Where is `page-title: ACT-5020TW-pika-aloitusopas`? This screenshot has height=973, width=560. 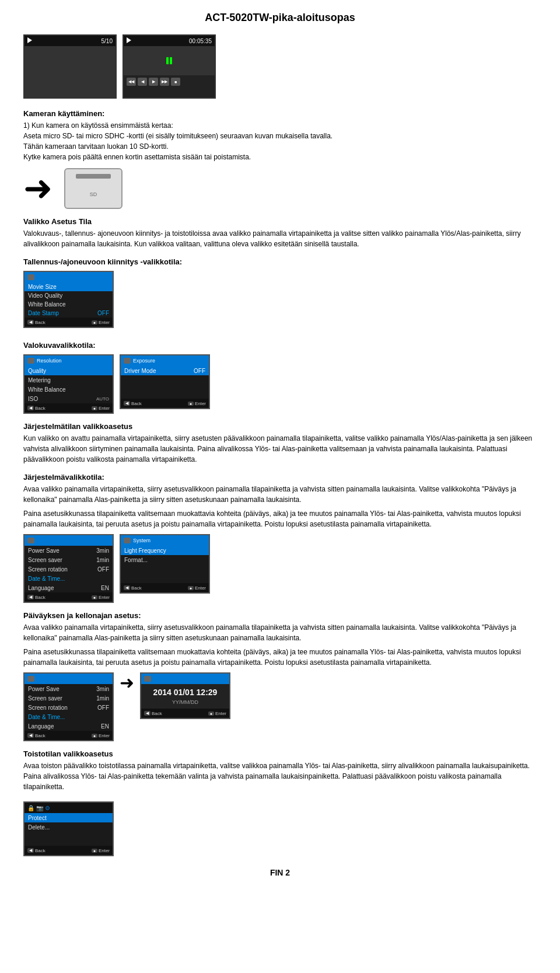
page-title: ACT-5020TW-pika-aloitusopas is located at coordinates (280, 18).